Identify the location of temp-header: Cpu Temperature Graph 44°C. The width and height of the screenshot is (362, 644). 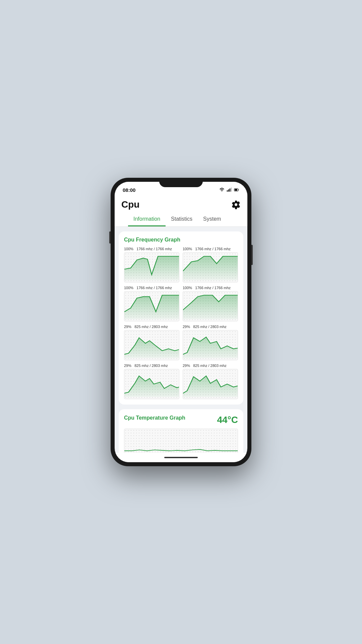
(181, 420).